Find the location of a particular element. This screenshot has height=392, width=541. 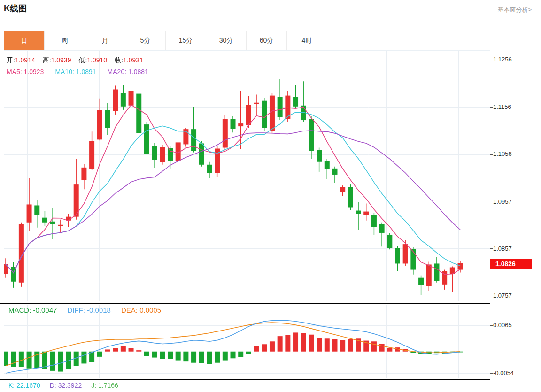

chart-left-border is located at coordinates (4, 215).